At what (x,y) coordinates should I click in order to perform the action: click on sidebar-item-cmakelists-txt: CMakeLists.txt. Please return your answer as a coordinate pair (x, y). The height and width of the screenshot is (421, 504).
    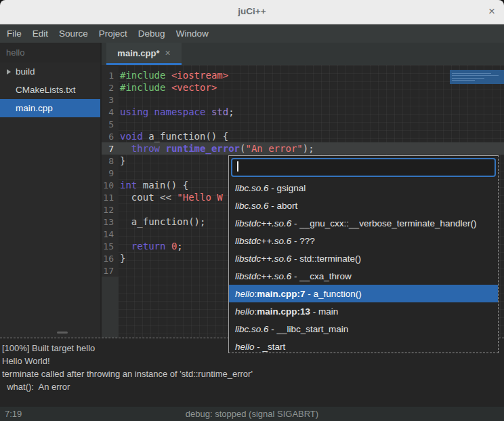
    Looking at the image, I should click on (50, 89).